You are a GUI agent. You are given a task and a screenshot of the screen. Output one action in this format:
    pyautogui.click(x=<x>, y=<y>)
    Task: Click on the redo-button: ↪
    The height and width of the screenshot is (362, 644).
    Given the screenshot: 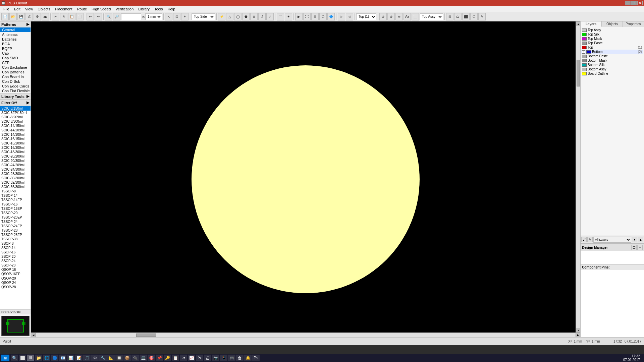 What is the action you would take?
    pyautogui.click(x=98, y=17)
    